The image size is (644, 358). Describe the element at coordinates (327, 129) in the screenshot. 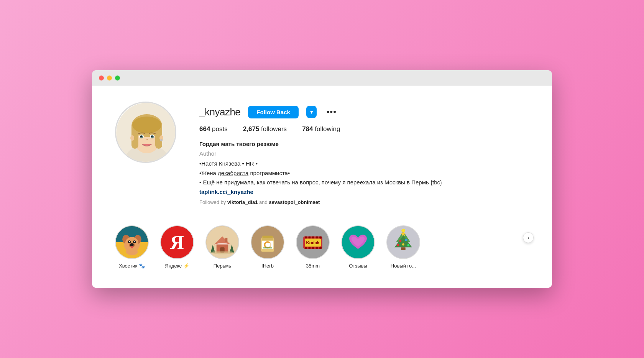

I see `following-label: following` at that location.